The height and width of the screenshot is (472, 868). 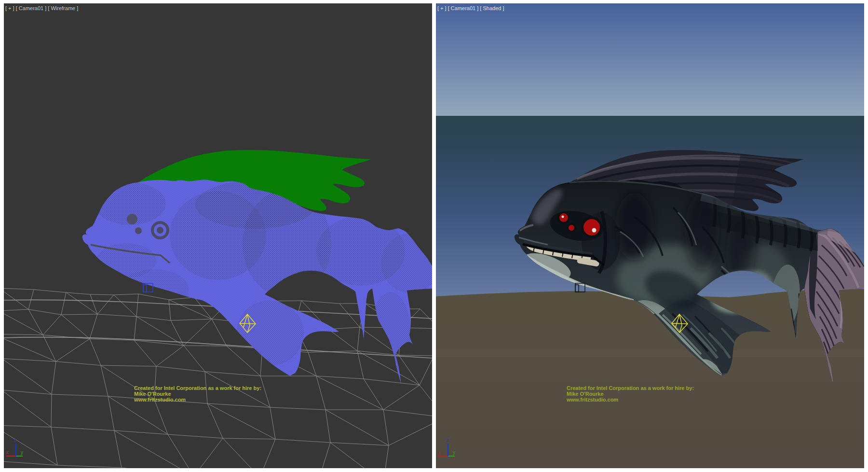 I want to click on svg-text:[ + ] [ Camera01 ] [ Wireframe: [ + ] [ Camera01 ] [ Wireframe ], so click(x=41, y=8).